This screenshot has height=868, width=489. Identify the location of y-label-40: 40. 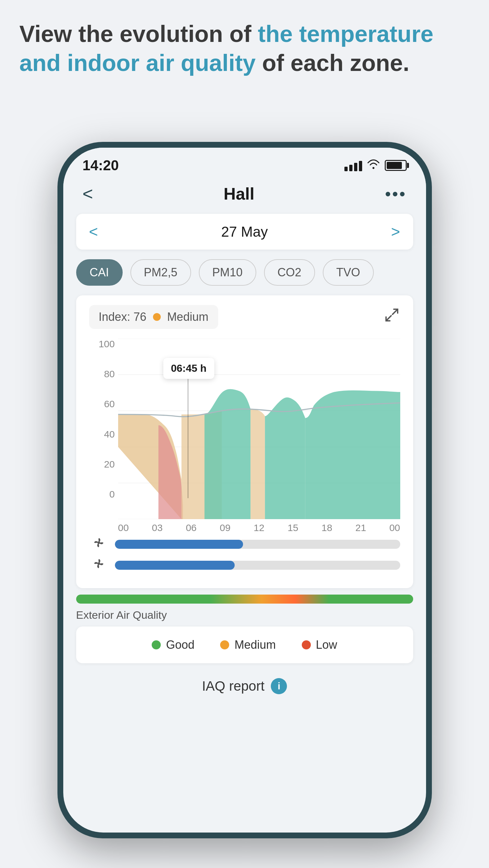
(102, 434).